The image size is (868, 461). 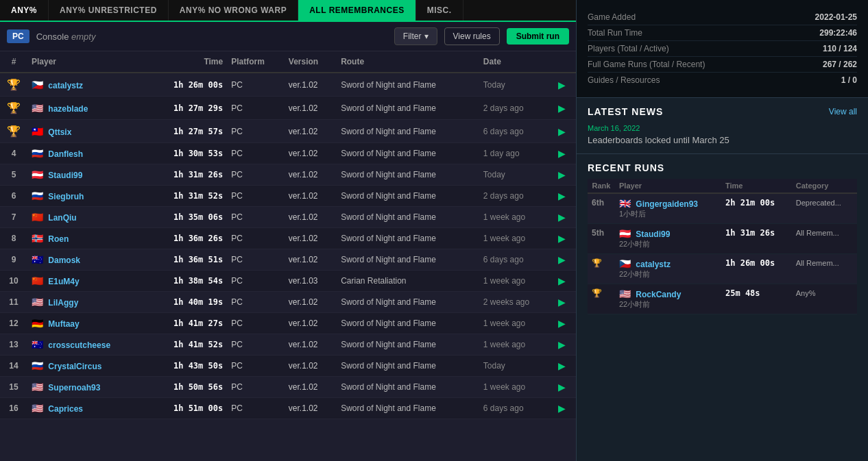 What do you see at coordinates (843, 112) in the screenshot?
I see `view-all-news-link: View all` at bounding box center [843, 112].